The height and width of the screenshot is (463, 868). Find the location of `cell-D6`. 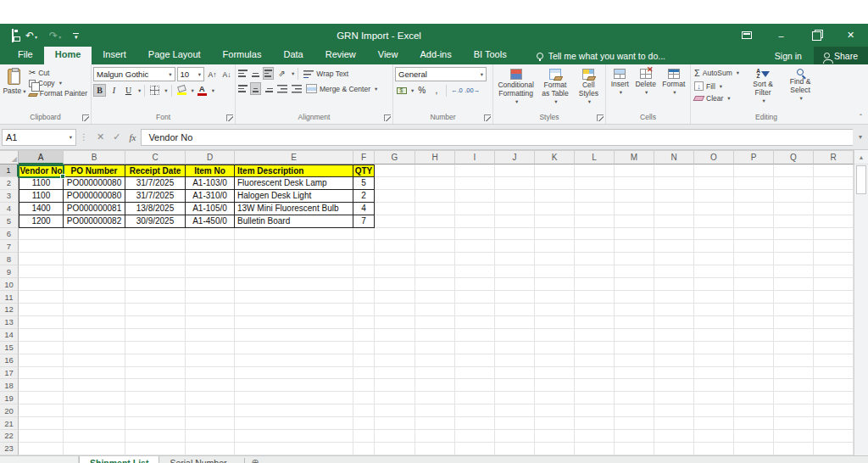

cell-D6 is located at coordinates (210, 234).